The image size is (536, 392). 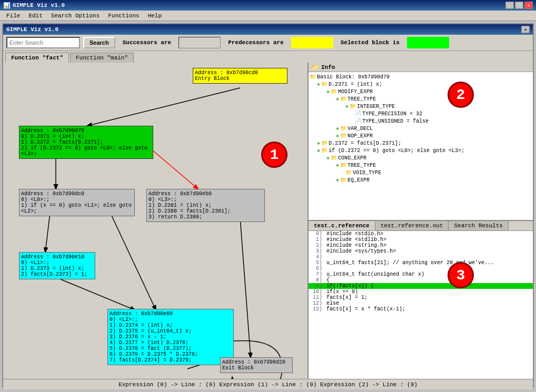 What do you see at coordinates (13, 16) in the screenshot?
I see `menu-file: File` at bounding box center [13, 16].